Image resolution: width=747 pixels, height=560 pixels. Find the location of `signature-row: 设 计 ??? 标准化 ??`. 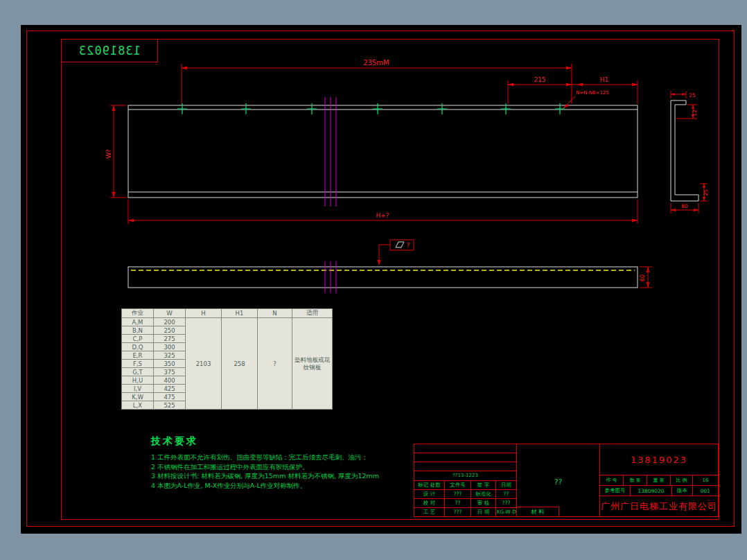

signature-row: 设 计 ??? 标准化 ?? is located at coordinates (466, 495).